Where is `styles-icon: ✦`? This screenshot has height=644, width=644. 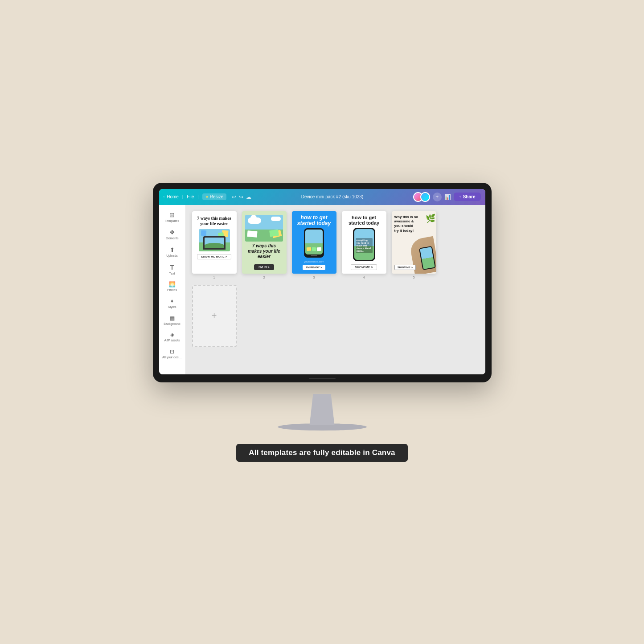 styles-icon: ✦ is located at coordinates (172, 301).